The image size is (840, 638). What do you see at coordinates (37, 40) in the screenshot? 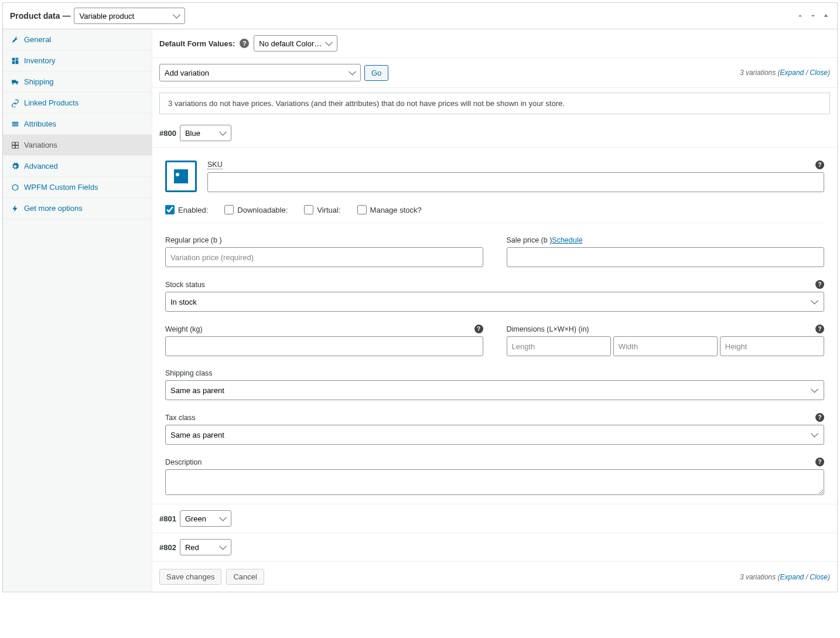
I see `sidebar-item-label: General` at bounding box center [37, 40].